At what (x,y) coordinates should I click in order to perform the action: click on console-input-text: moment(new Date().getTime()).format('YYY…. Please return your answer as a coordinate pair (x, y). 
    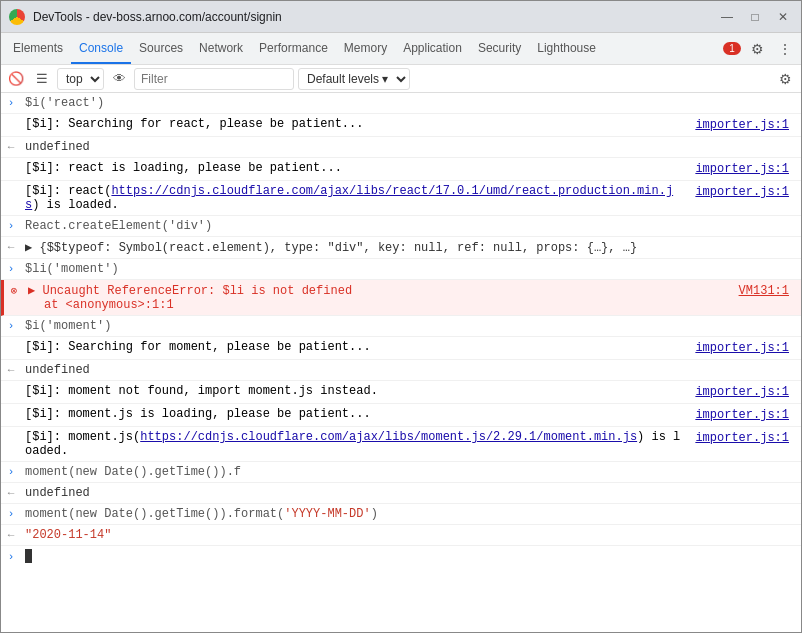
    Looking at the image, I should click on (202, 514).